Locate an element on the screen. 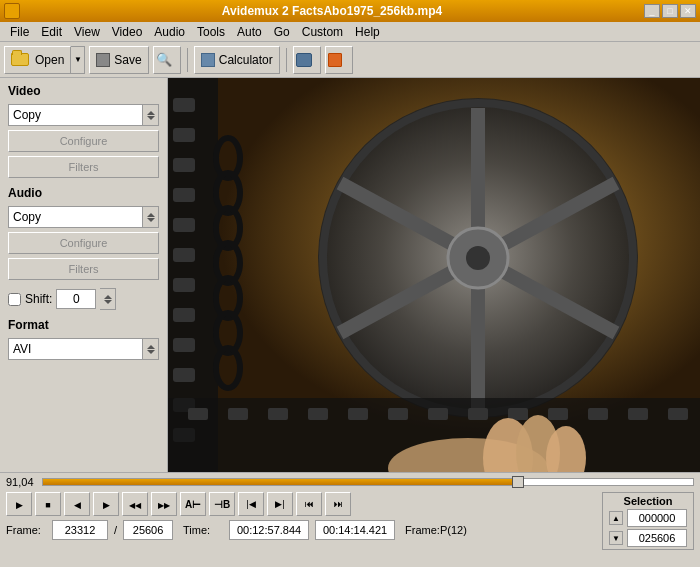 Image resolution: width=700 pixels, height=567 pixels. window-controls: _ □ ✕ is located at coordinates (670, 11).